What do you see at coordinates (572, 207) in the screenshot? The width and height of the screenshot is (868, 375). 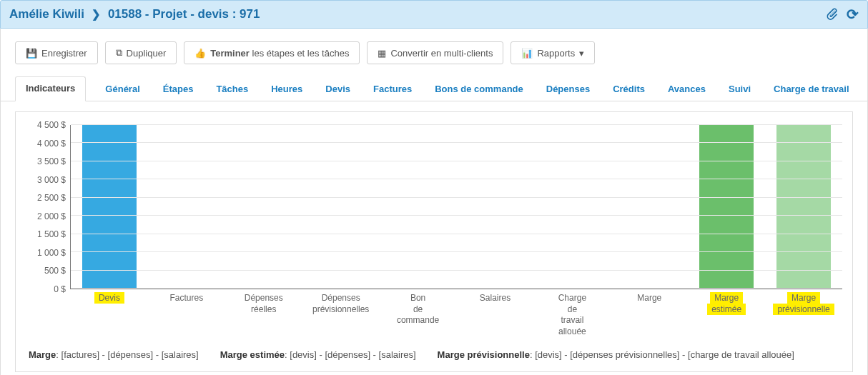 I see `chart-bar-slot: Charge de travail allouée` at bounding box center [572, 207].